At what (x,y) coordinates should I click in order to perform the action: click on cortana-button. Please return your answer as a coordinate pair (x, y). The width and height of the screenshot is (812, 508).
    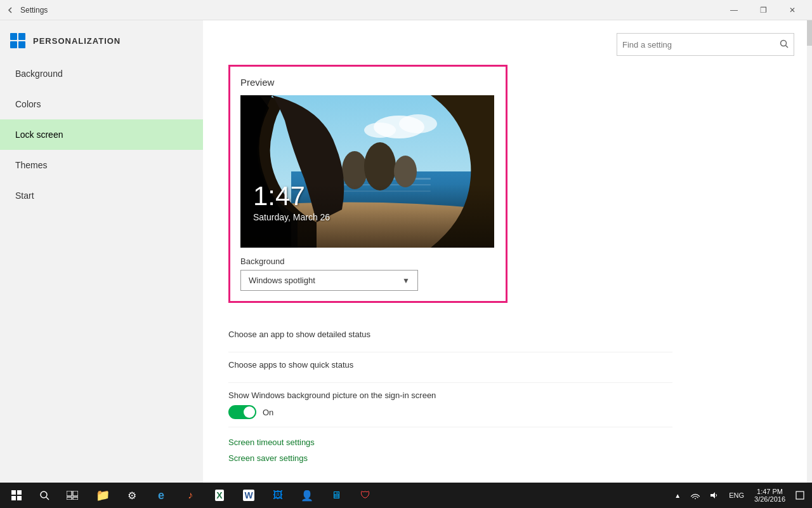
    Looking at the image, I should click on (44, 495).